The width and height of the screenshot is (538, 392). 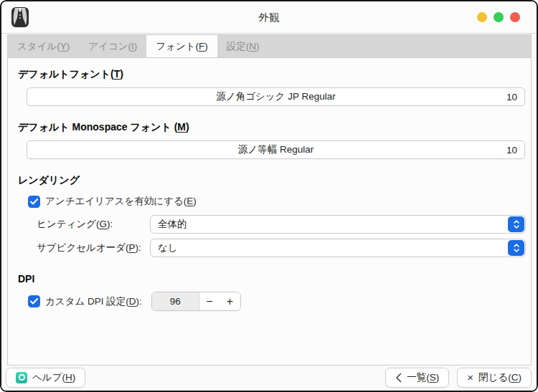 What do you see at coordinates (500, 378) in the screenshot?
I see `close-button-label: 閉じる(C)` at bounding box center [500, 378].